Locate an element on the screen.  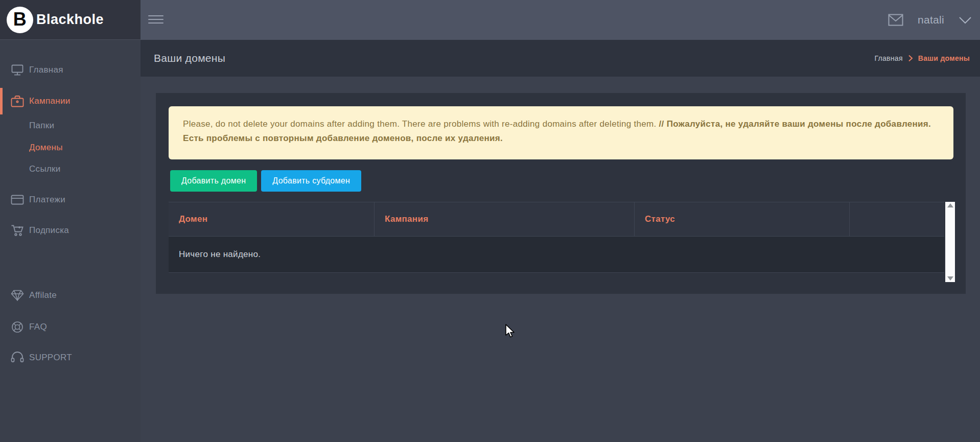
sidebar: Главная Кампании Папки Домены Ссылки is located at coordinates (71, 241).